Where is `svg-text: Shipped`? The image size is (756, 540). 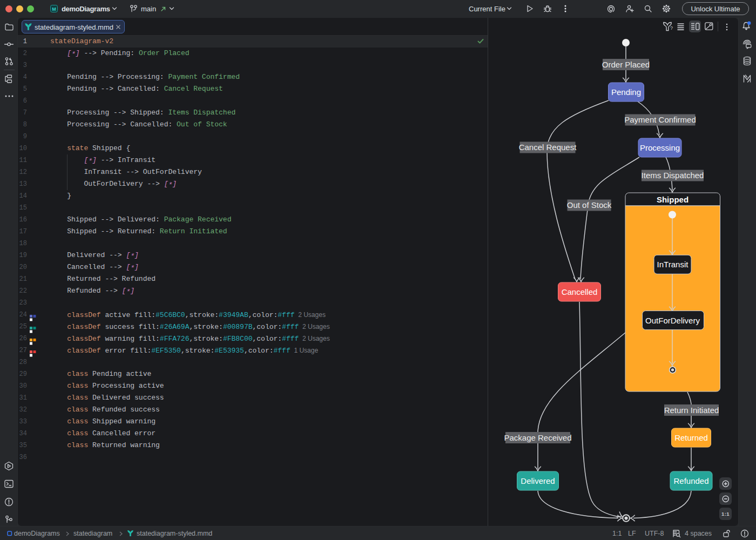
svg-text: Shipped is located at coordinates (673, 200).